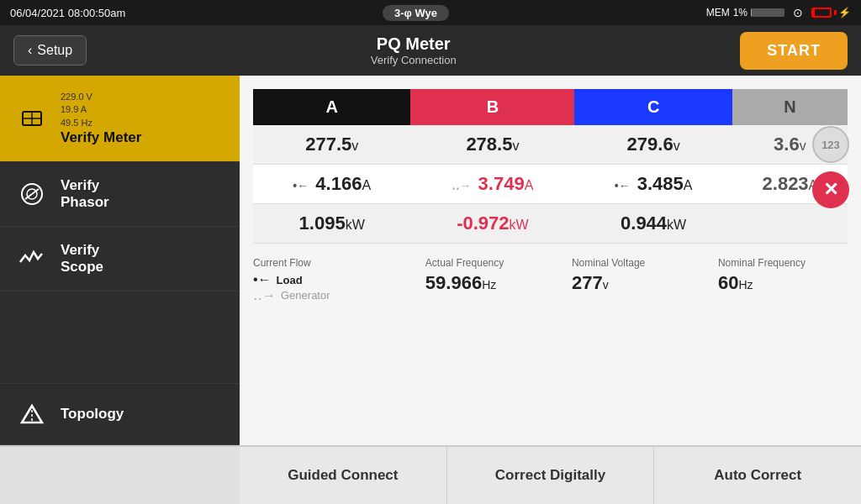 The image size is (861, 504). I want to click on sidebar-item-verify-phasor: VerifyPhasor, so click(119, 195).